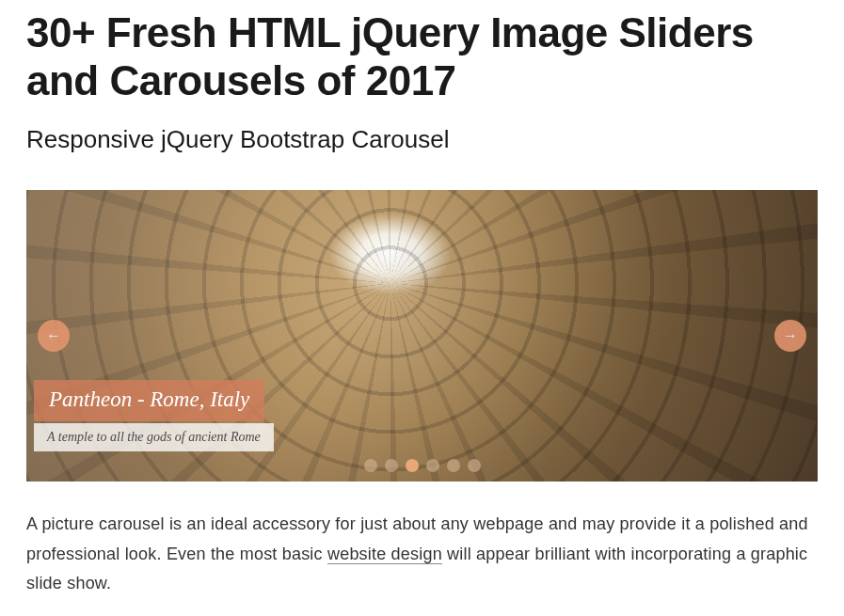 The height and width of the screenshot is (616, 844). Describe the element at coordinates (54, 336) in the screenshot. I see `carousel-prev-button: ←` at that location.